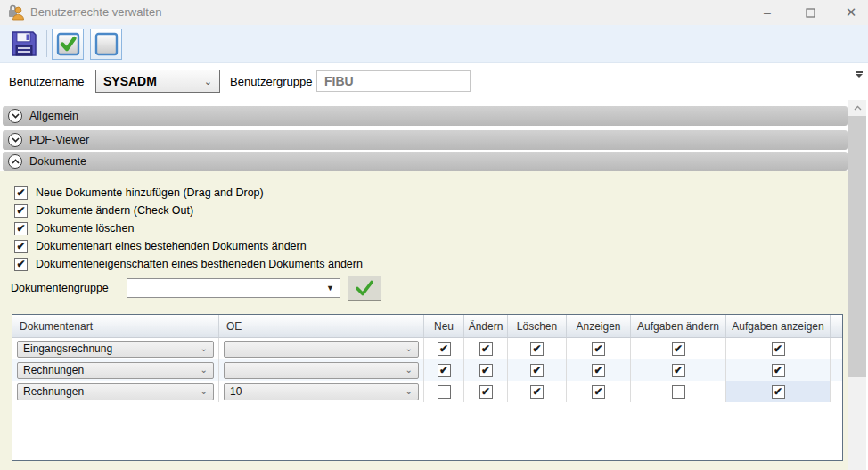 This screenshot has height=470, width=868. I want to click on table-cell: 10⌄, so click(322, 392).